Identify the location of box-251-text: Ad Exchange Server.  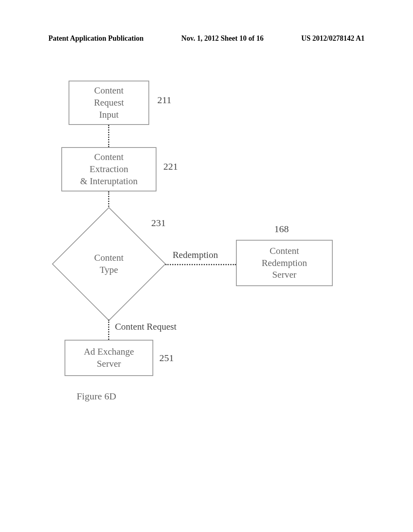
(109, 358).